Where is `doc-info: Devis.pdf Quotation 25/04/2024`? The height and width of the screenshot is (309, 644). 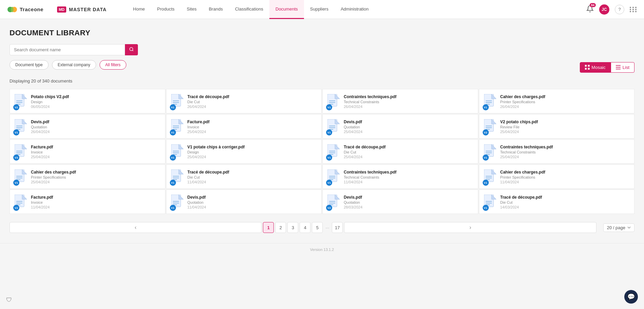 doc-info: Devis.pdf Quotation 25/04/2024 is located at coordinates (408, 127).